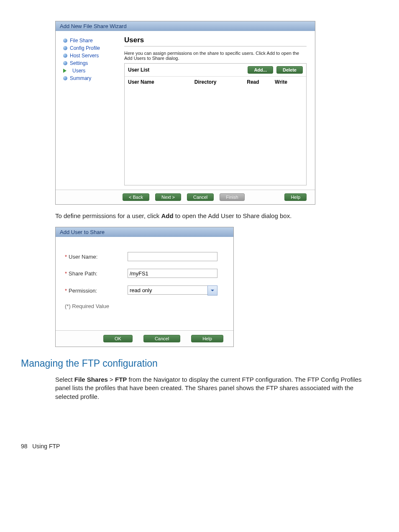 The width and height of the screenshot is (399, 532). Describe the element at coordinates (215, 82) in the screenshot. I see `user-list-header-row: User Name Directory Read Write` at that location.